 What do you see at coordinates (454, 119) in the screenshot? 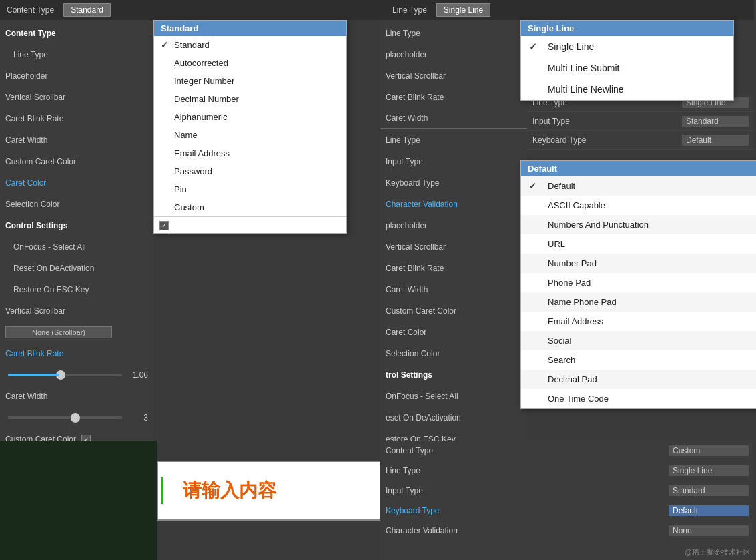
I see `mid-caret-width: Caret Width` at bounding box center [454, 119].